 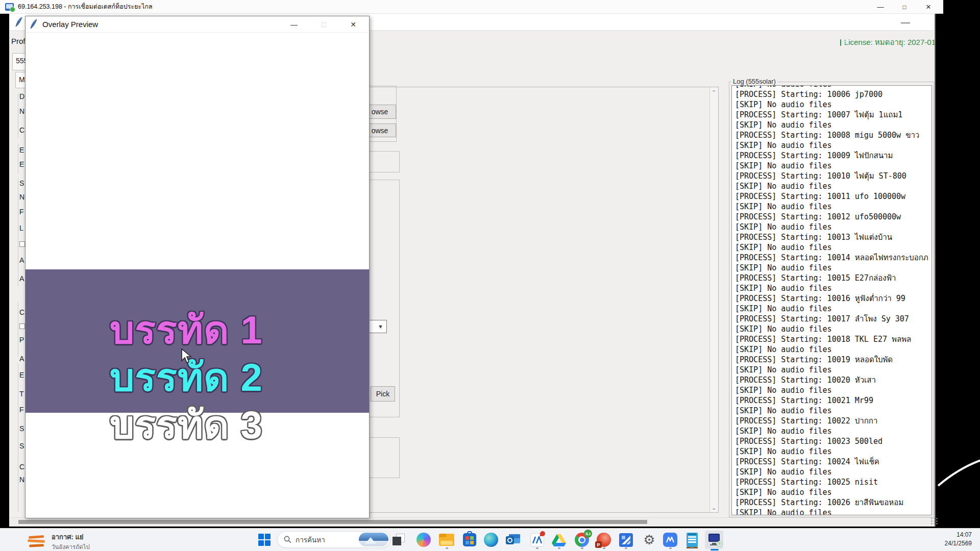 What do you see at coordinates (649, 540) in the screenshot?
I see `settings-button: ⚙` at bounding box center [649, 540].